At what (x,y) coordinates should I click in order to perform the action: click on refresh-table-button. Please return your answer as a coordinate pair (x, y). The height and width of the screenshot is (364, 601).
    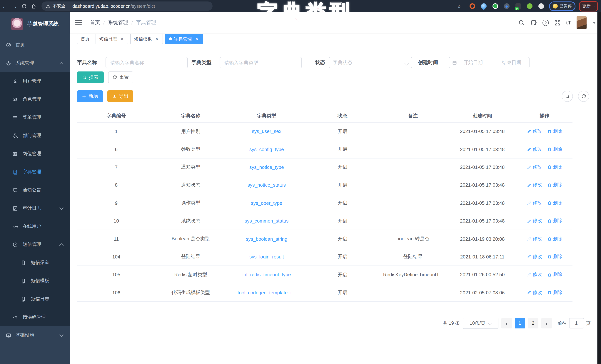
    Looking at the image, I should click on (583, 96).